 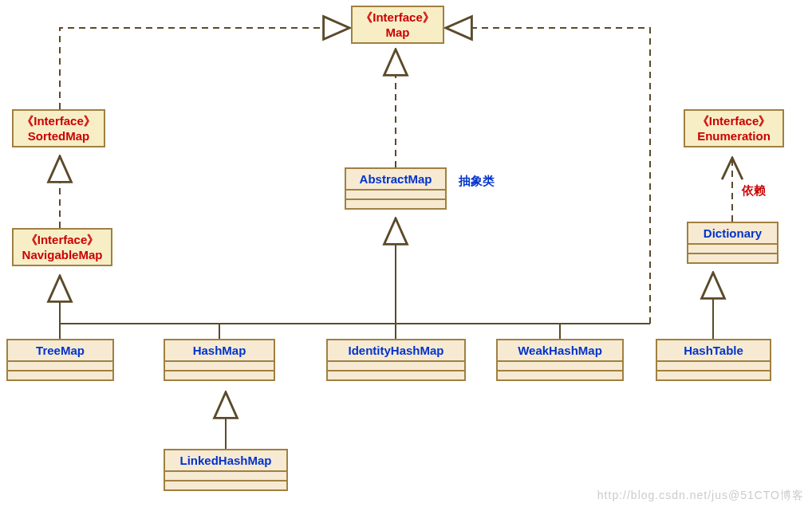 What do you see at coordinates (396, 360) in the screenshot?
I see `node-identityhashmap-class: IdentityHashMap` at bounding box center [396, 360].